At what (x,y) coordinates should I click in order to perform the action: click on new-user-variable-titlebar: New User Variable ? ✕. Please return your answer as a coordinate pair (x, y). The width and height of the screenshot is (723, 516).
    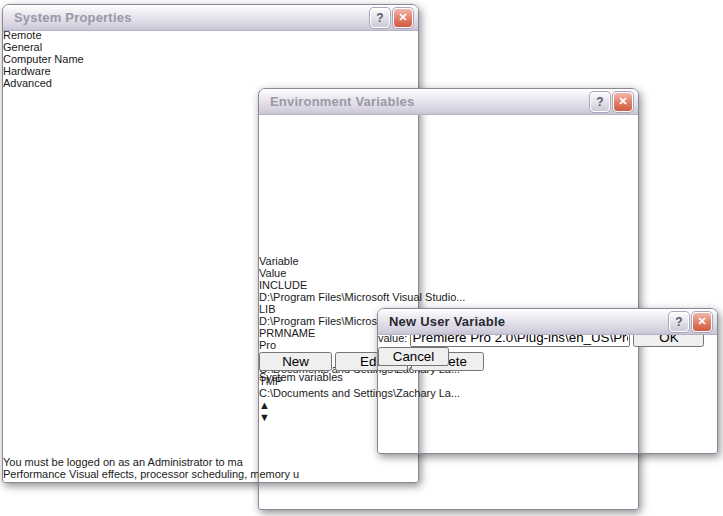
    Looking at the image, I should click on (548, 322).